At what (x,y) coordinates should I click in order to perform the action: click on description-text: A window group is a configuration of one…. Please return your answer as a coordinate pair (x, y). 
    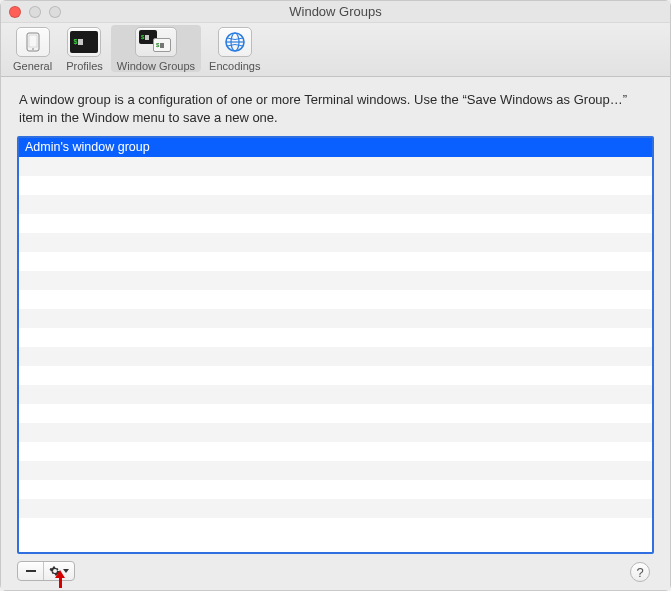
    Looking at the image, I should click on (336, 108).